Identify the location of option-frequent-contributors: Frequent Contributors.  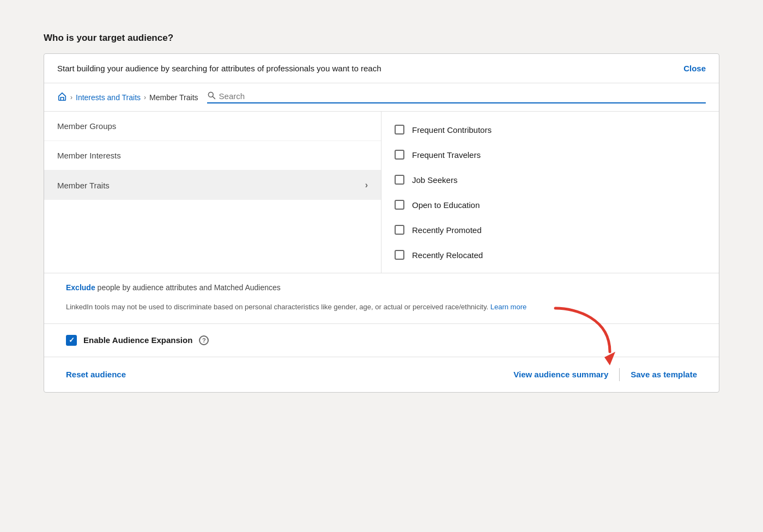
(550, 130).